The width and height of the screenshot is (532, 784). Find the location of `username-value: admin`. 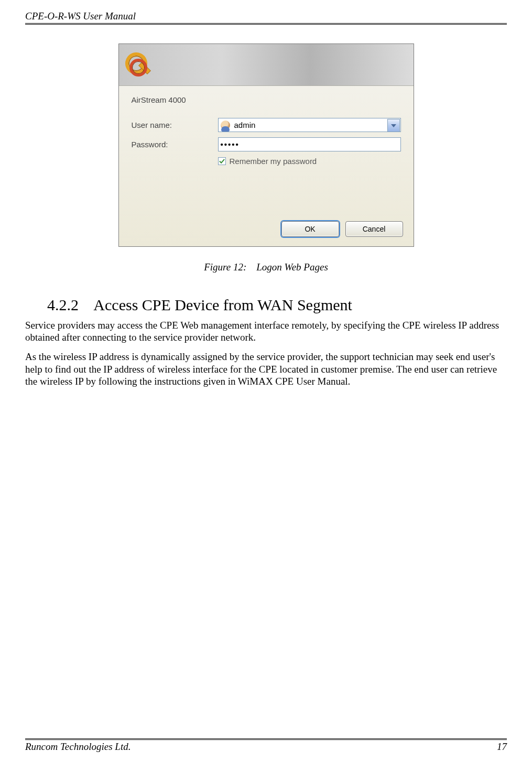

username-value: admin is located at coordinates (245, 125).